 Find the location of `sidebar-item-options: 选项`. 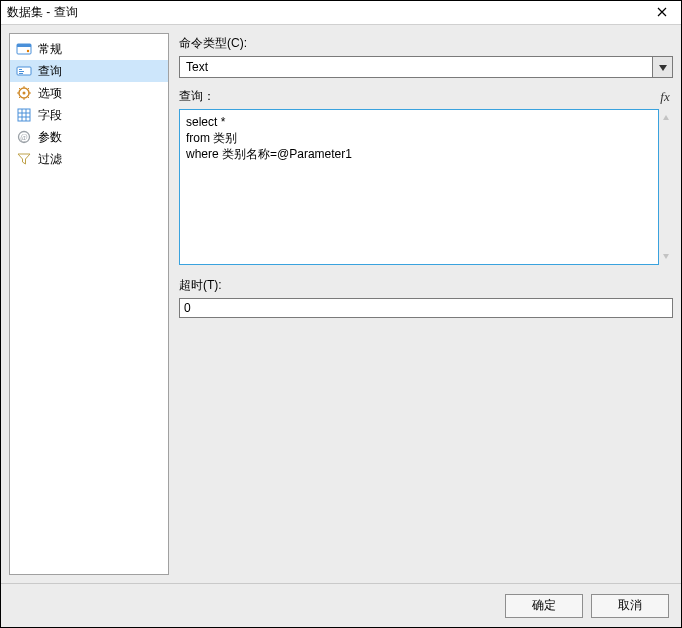

sidebar-item-options: 选项 is located at coordinates (89, 93).